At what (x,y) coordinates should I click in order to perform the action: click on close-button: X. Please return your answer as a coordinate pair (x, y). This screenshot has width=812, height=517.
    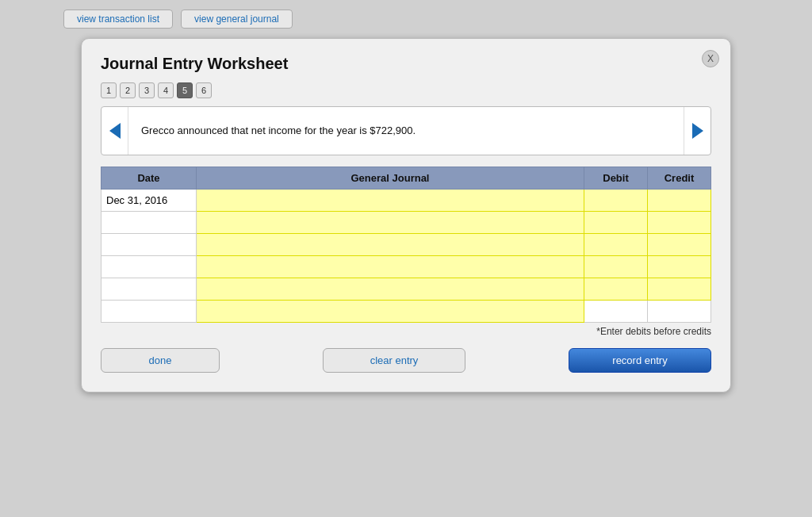
    Looking at the image, I should click on (710, 59).